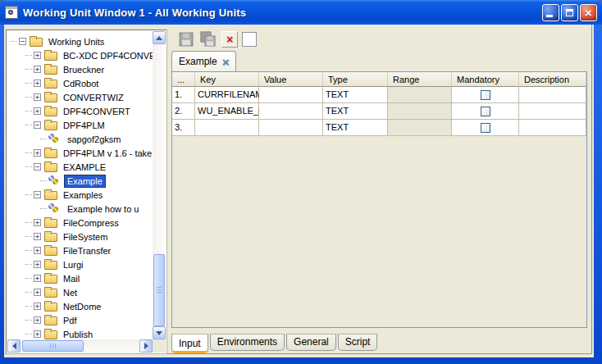 The image size is (602, 364). I want to click on gear-yellow-icon, so click(56, 182).